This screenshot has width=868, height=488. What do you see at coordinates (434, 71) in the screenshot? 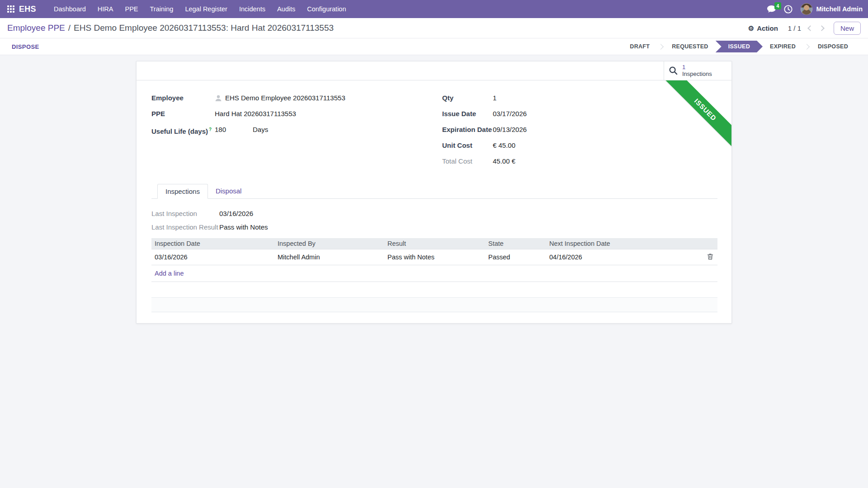
I see `smart-button-box: 1 Inspections` at bounding box center [434, 71].